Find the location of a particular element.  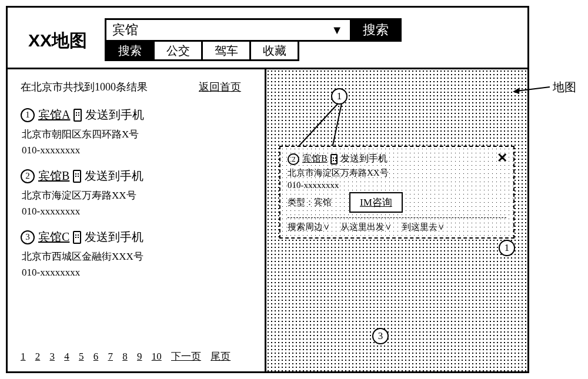

result-number: 2 is located at coordinates (28, 176).